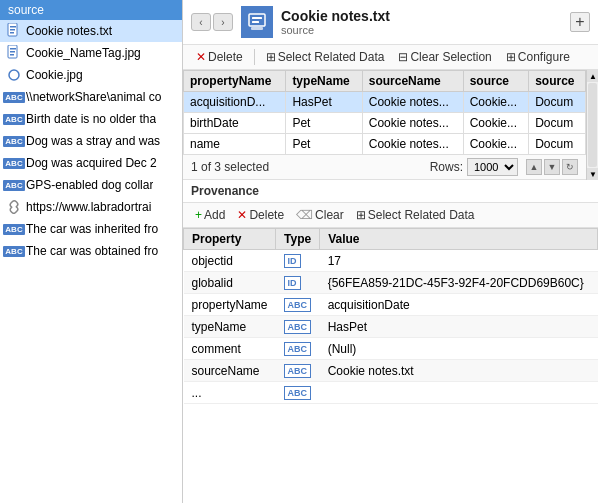  I want to click on prov-col-header-value: Value, so click(459, 240).